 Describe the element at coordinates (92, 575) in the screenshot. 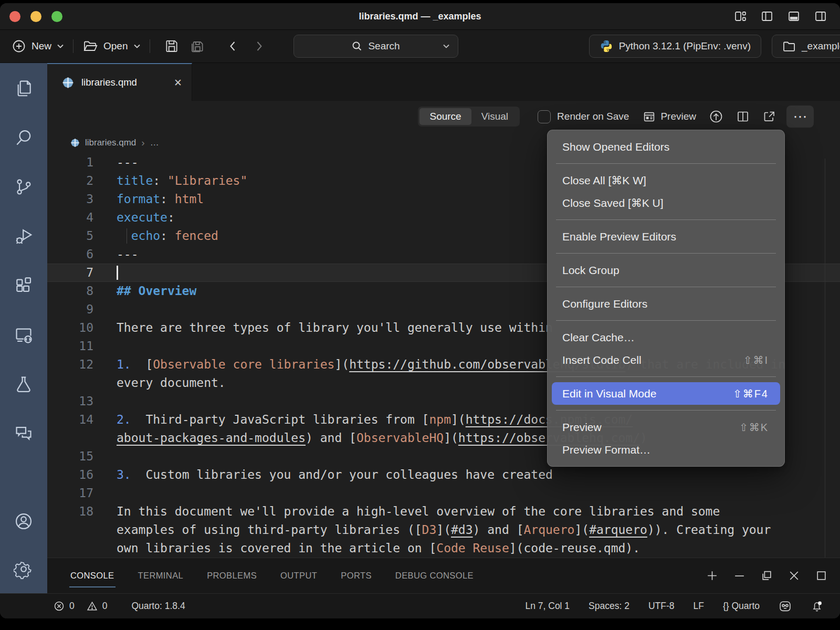

I see `panel-tab-console: CONSOLE` at that location.